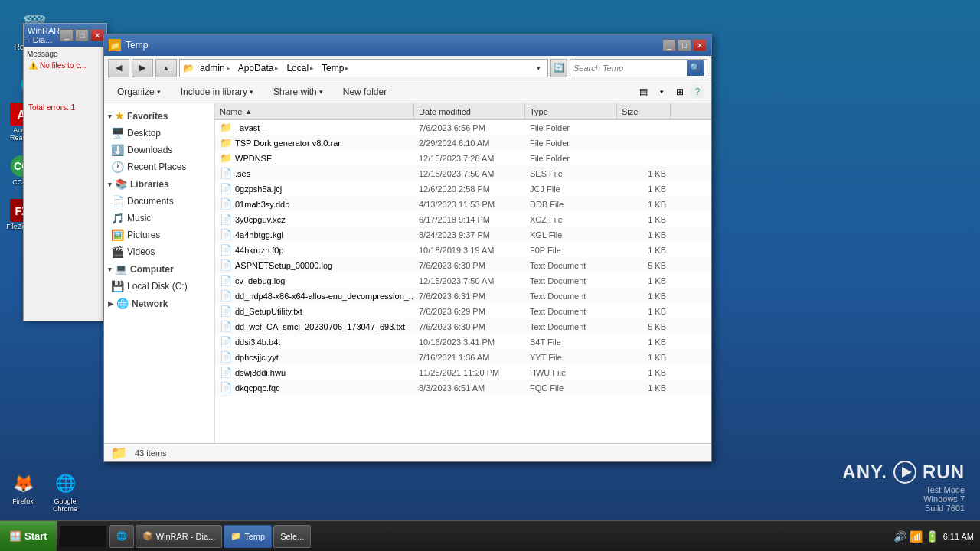  What do you see at coordinates (463, 266) in the screenshot?
I see `table-row: 📄 ASPNETSetup_00000.log 7/6/2023 6:30 PM…` at bounding box center [463, 266].